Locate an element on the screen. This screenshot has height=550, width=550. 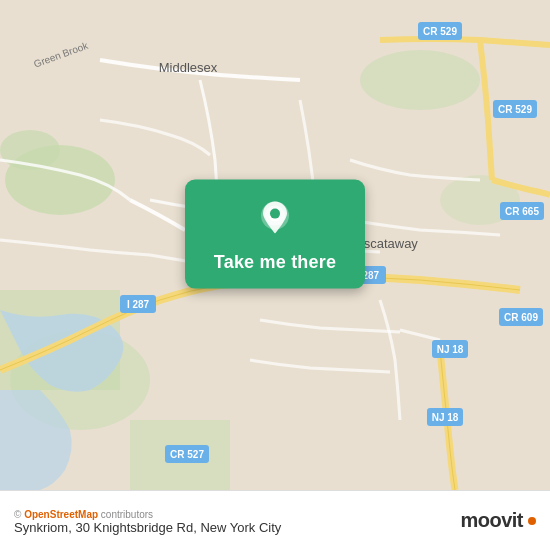
osm-credit: © OpenStreetMap contributors is located at coordinates (148, 514).